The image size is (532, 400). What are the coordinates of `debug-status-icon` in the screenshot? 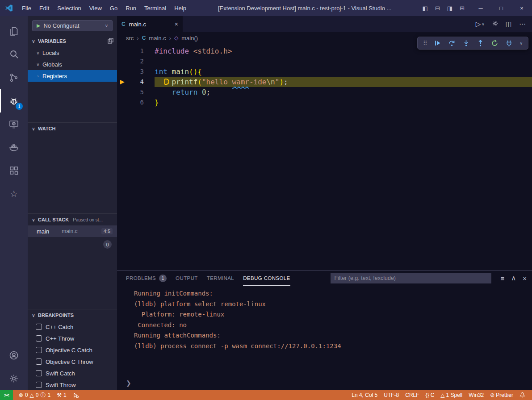 It's located at (76, 395).